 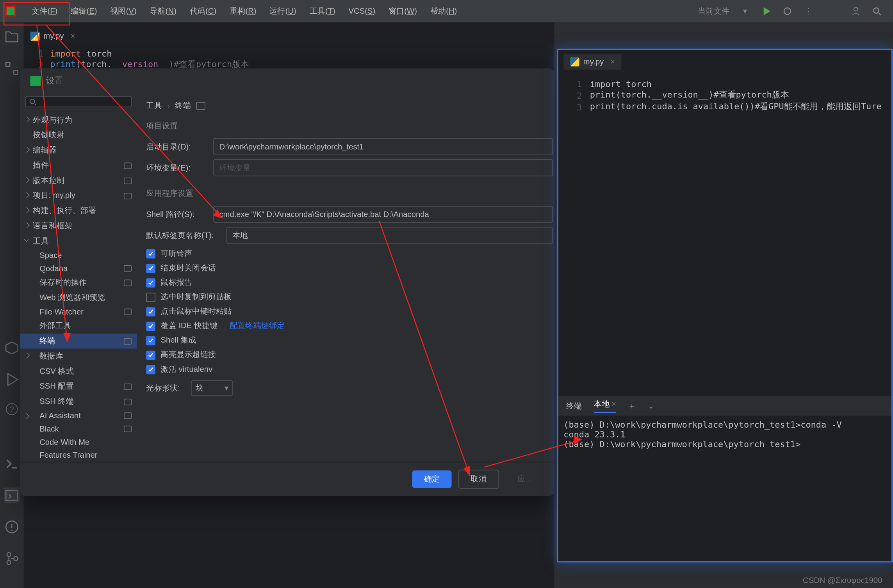 I want to click on tree-item: 终端, so click(x=78, y=341).